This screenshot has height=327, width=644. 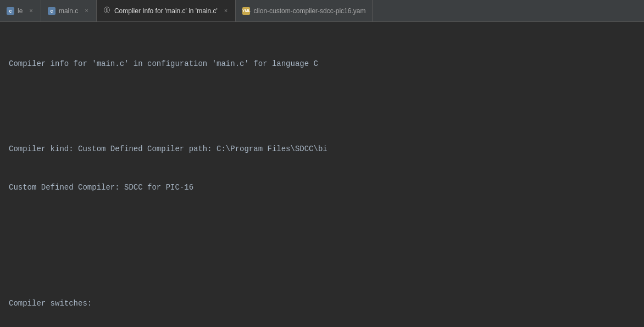 What do you see at coordinates (304, 11) in the screenshot?
I see `tab-yaml: YML clion-custom-compiler-sdcc-pic16.yam` at bounding box center [304, 11].